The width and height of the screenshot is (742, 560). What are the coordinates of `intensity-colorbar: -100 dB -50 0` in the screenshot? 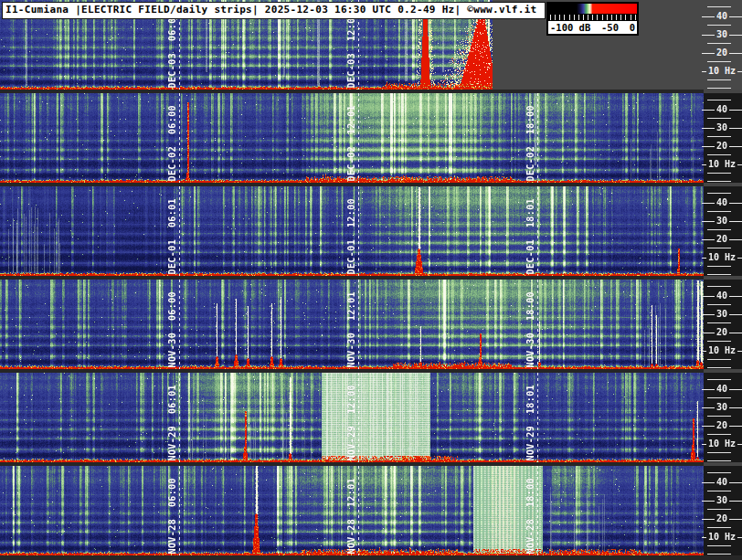 It's located at (592, 18).